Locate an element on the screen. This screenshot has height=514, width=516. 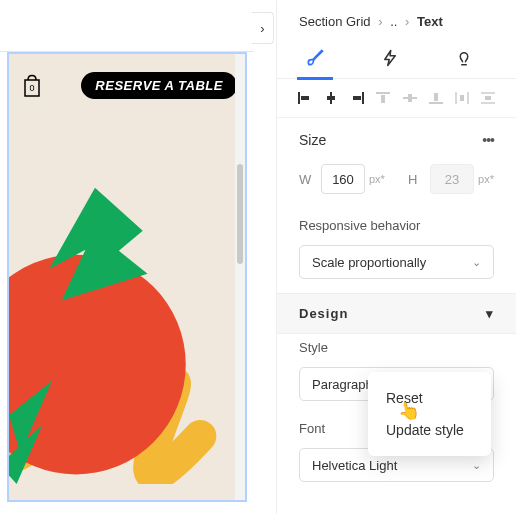
tab-style is located at coordinates (315, 58).